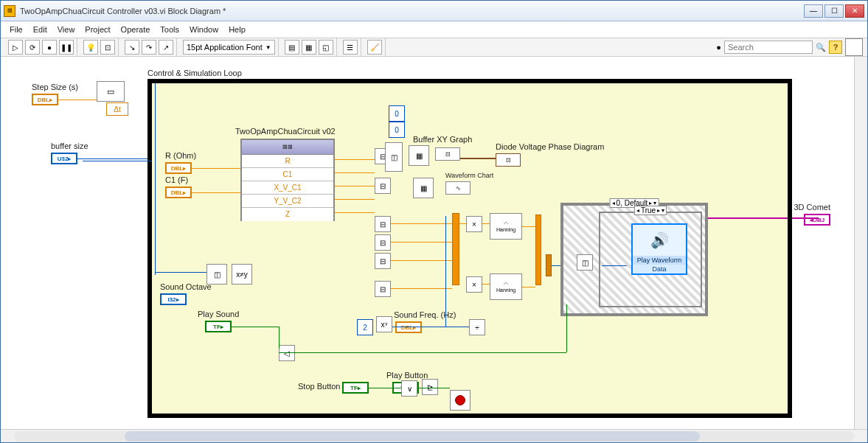 This screenshot has height=443, width=868. Describe the element at coordinates (365, 327) in the screenshot. I see `const-two: 2` at that location.